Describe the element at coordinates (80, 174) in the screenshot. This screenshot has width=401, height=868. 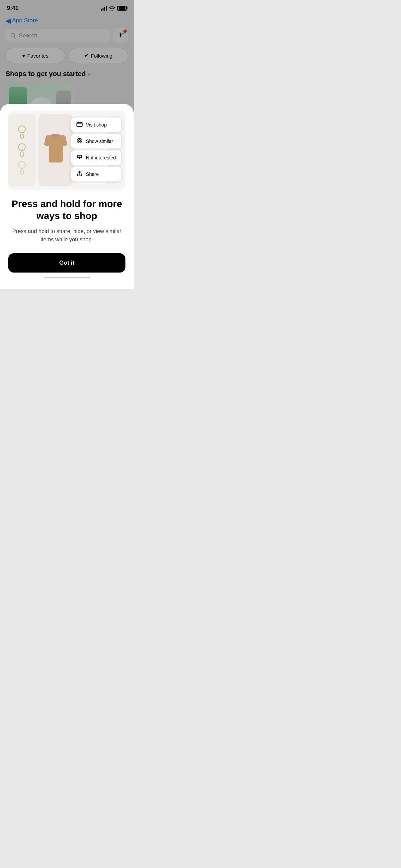
I see `share-icon` at that location.